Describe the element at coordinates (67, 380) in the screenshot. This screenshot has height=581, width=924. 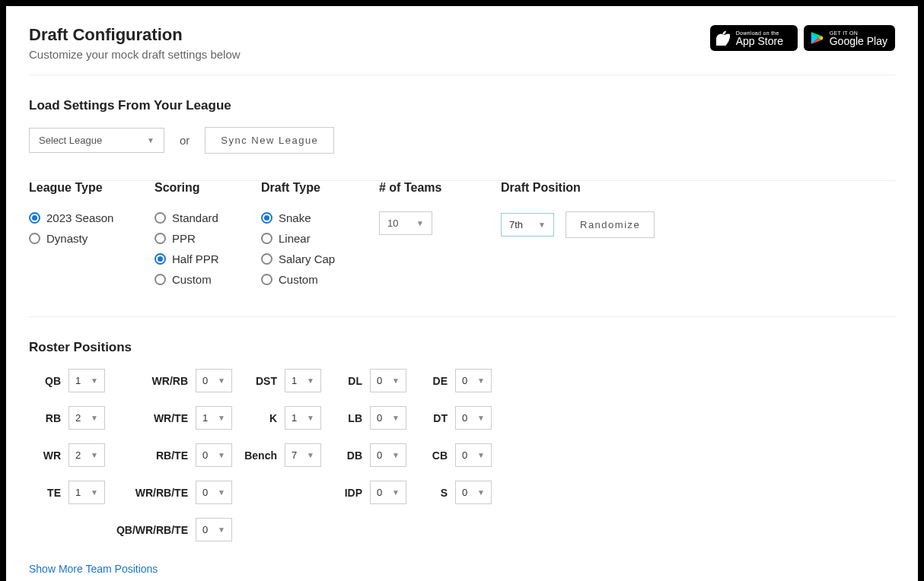
I see `roster-item: QB1▼` at that location.